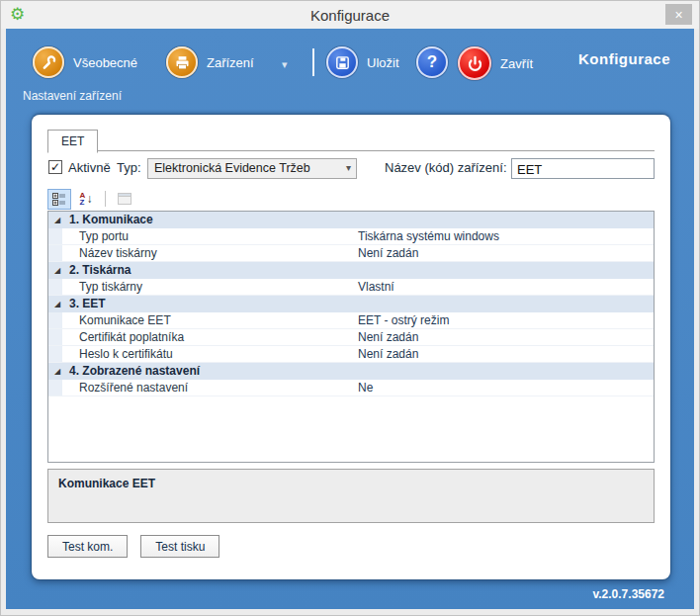 Image resolution: width=700 pixels, height=616 pixels. What do you see at coordinates (678, 14) in the screenshot?
I see `close-icon: ×` at bounding box center [678, 14].